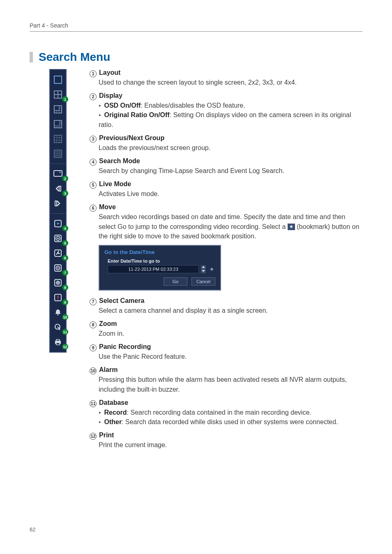  Describe the element at coordinates (226, 380) in the screenshot. I see `item-alarm: 10Alarm Pressing this button while the a…` at that location.